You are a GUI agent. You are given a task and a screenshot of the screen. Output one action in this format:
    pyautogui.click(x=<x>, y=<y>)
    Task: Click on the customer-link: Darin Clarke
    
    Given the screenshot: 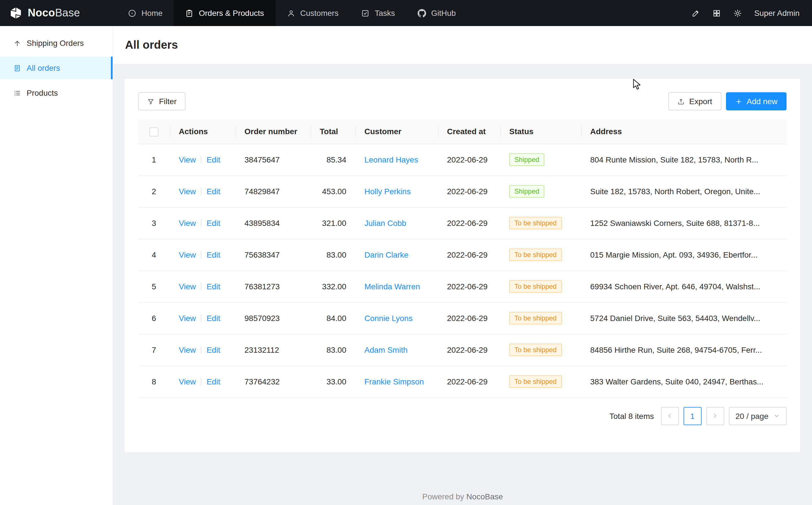 What is the action you would take?
    pyautogui.click(x=386, y=255)
    